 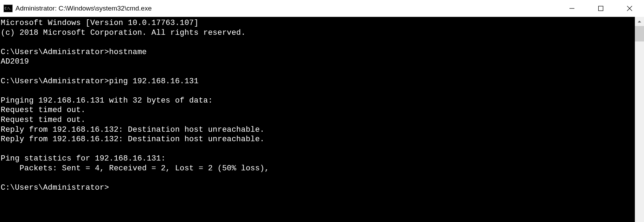 What do you see at coordinates (8, 8) in the screenshot?
I see `cmd-icon-label: C:\.` at bounding box center [8, 8].